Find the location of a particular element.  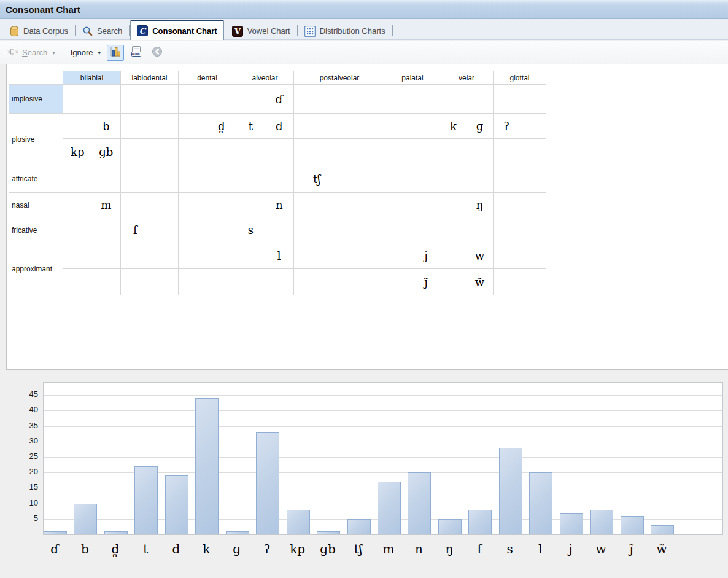

consonant-cell: j is located at coordinates (412, 256).